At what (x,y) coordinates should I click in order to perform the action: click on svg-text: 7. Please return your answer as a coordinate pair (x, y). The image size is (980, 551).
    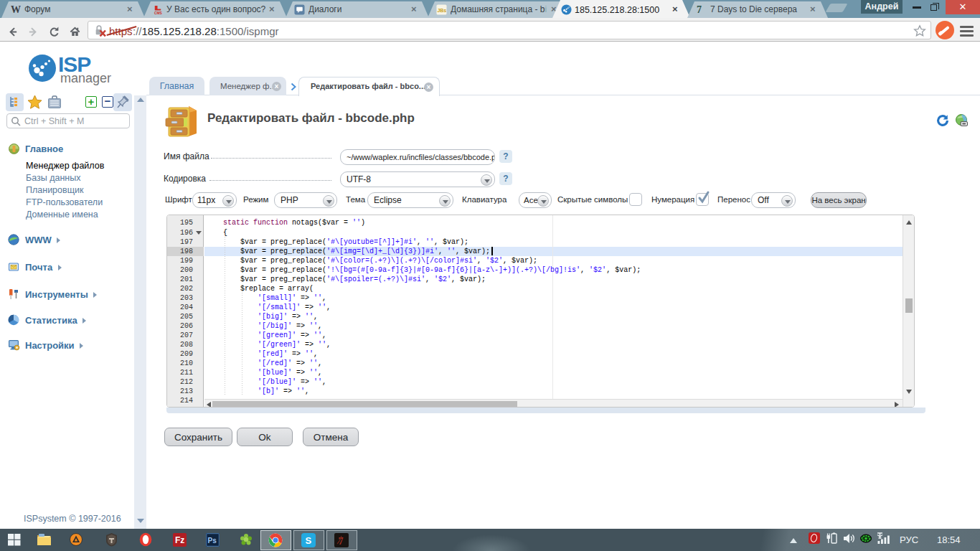
    Looking at the image, I should click on (699, 10).